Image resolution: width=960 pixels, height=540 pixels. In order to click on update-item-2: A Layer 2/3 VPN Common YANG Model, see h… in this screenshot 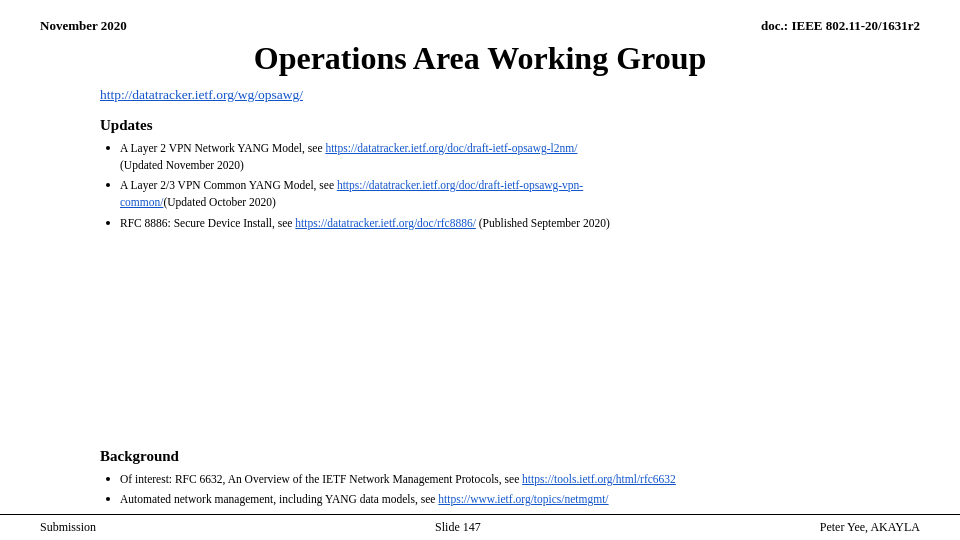, I will do `click(520, 194)`.